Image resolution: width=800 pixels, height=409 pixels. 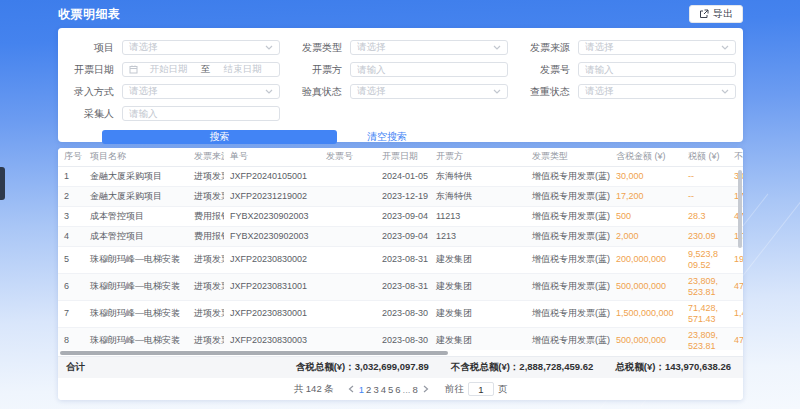 What do you see at coordinates (400, 286) in the screenshot?
I see `table-row: 6珠穆朗玛峰—电梯安装进项发票JXFP202308310012023-08-31…` at bounding box center [400, 286].